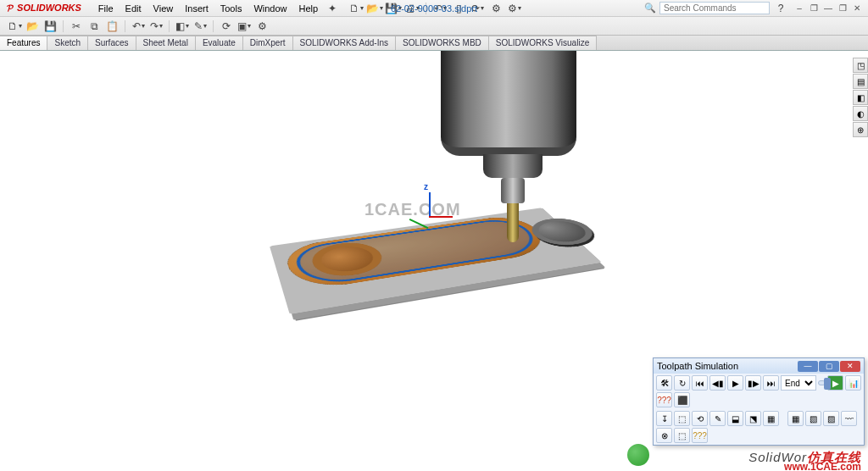 The width and height of the screenshot is (868, 471). What do you see at coordinates (850, 366) in the screenshot?
I see `sim-close-button: ✕` at bounding box center [850, 366].